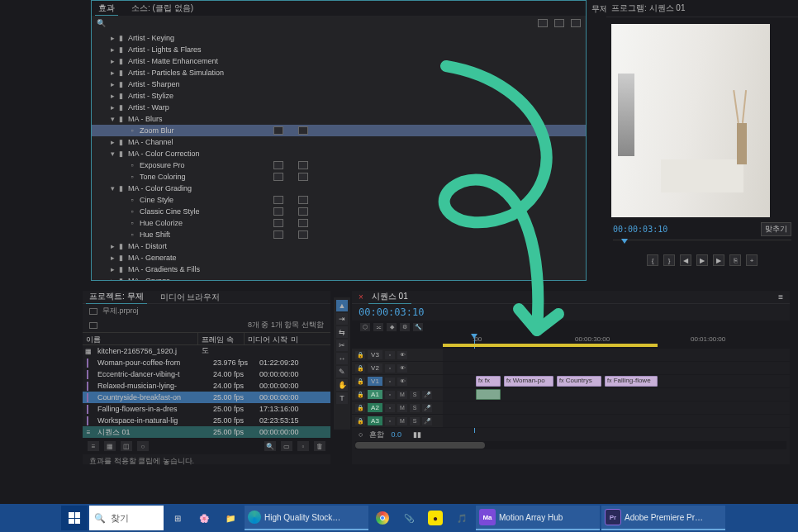 The image size is (798, 532). What do you see at coordinates (342, 345) in the screenshot?
I see `razor-tool: ✂` at bounding box center [342, 345].